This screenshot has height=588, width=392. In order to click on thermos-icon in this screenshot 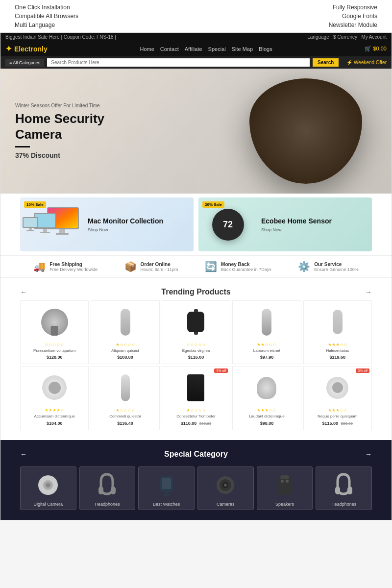, I will do `click(125, 322)`.